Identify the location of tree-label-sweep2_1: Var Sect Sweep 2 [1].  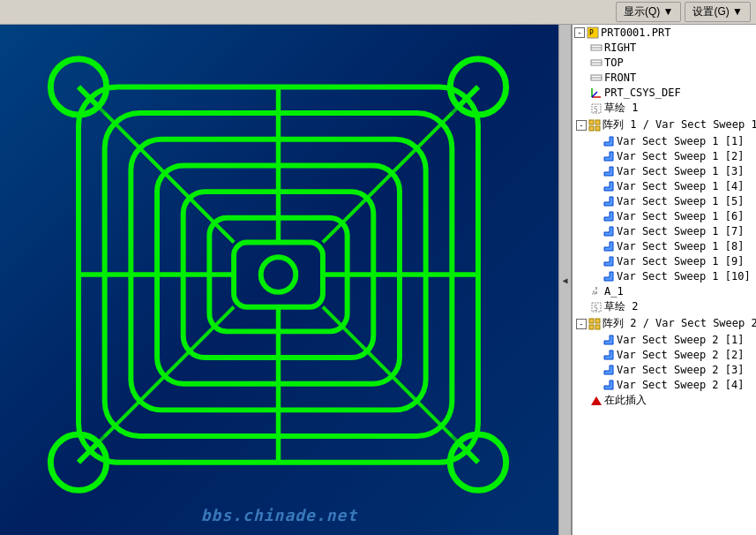
(681, 340).